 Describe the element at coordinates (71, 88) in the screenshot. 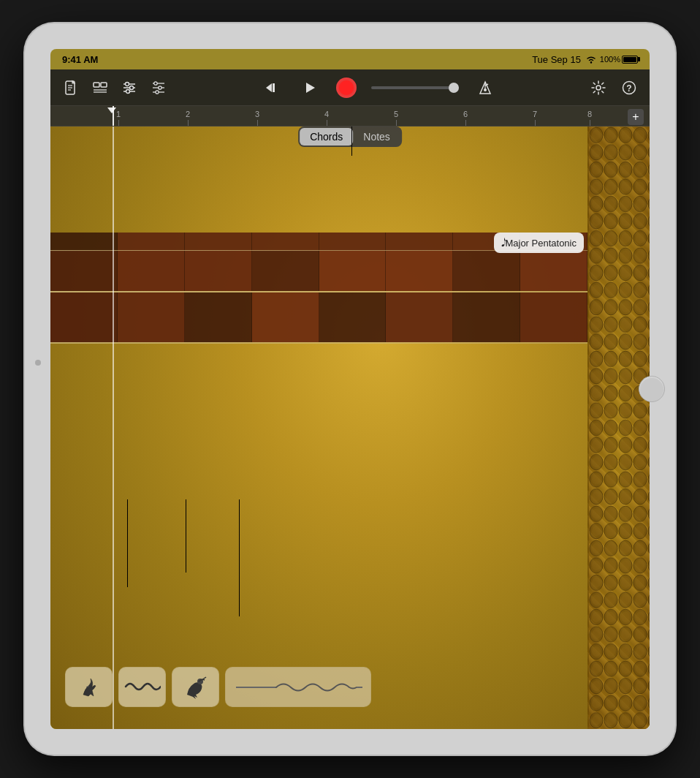

I see `new-song-button` at that location.